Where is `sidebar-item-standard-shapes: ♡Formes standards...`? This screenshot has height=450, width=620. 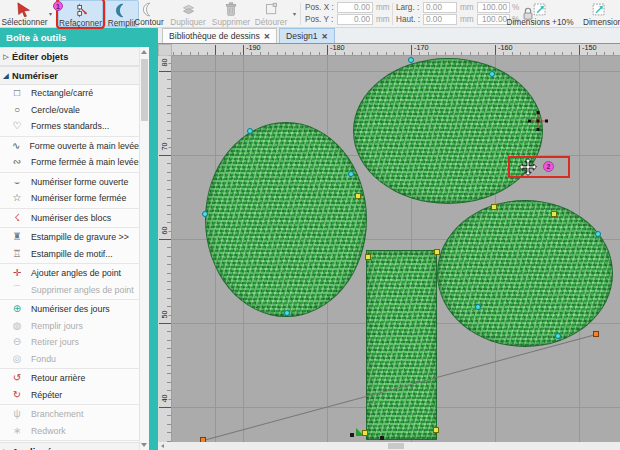
sidebar-item-standard-shapes: ♡Formes standards... is located at coordinates (70, 126).